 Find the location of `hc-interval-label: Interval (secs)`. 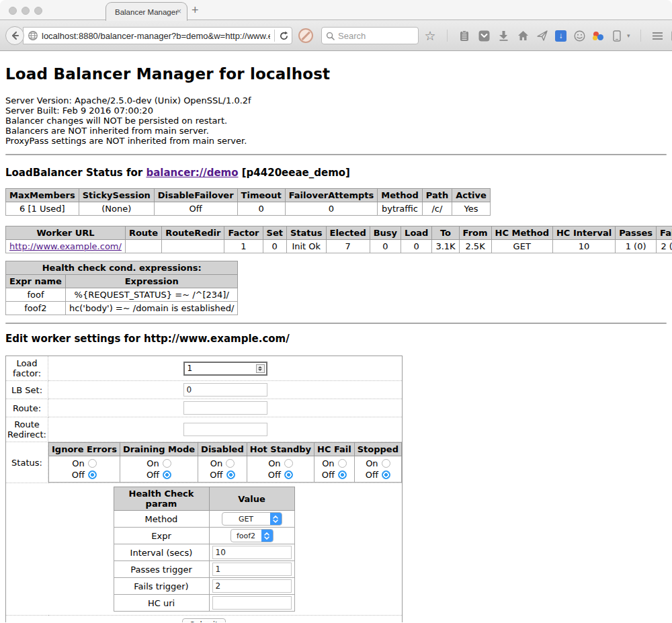

hc-interval-label: Interval (secs) is located at coordinates (161, 552).